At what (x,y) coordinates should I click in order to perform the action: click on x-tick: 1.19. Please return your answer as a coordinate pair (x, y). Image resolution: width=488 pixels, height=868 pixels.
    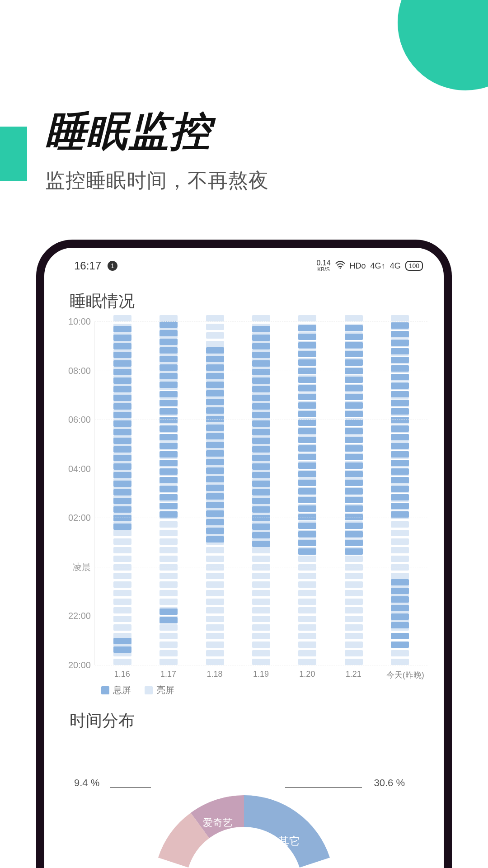
    Looking at the image, I should click on (261, 675).